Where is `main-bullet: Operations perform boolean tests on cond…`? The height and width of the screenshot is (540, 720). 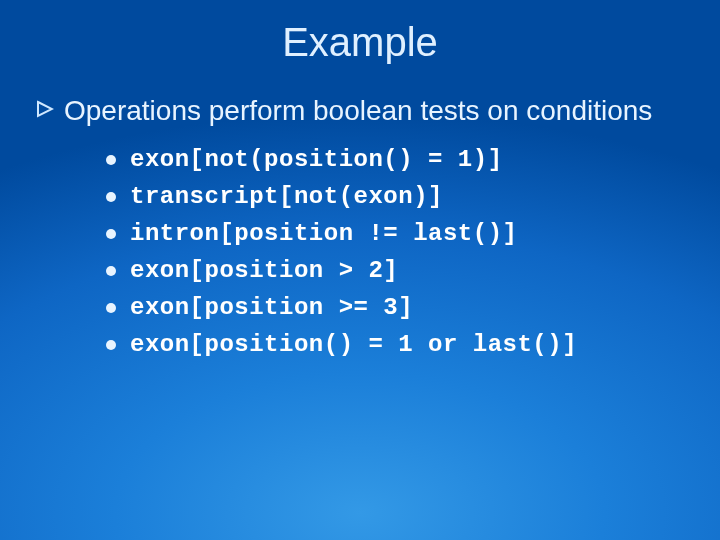
main-bullet: Operations perform boolean tests on cond… is located at coordinates (378, 110).